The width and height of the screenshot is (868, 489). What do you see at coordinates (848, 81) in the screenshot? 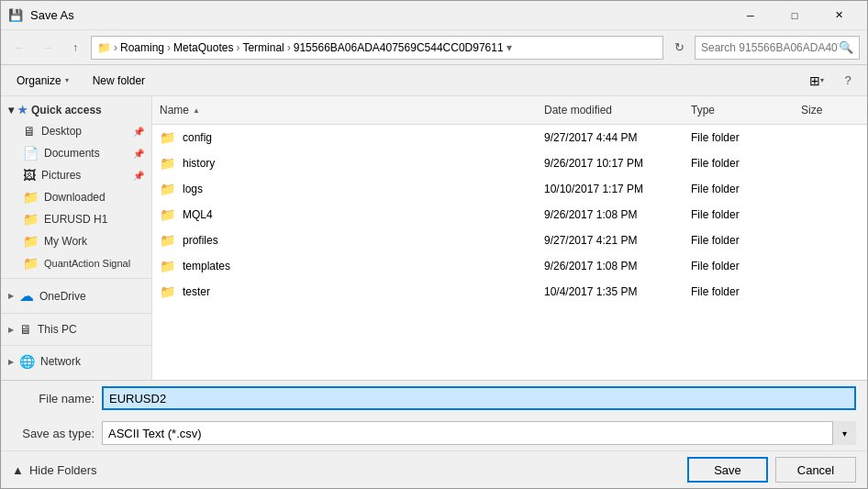
I see `help-button: ?` at bounding box center [848, 81].